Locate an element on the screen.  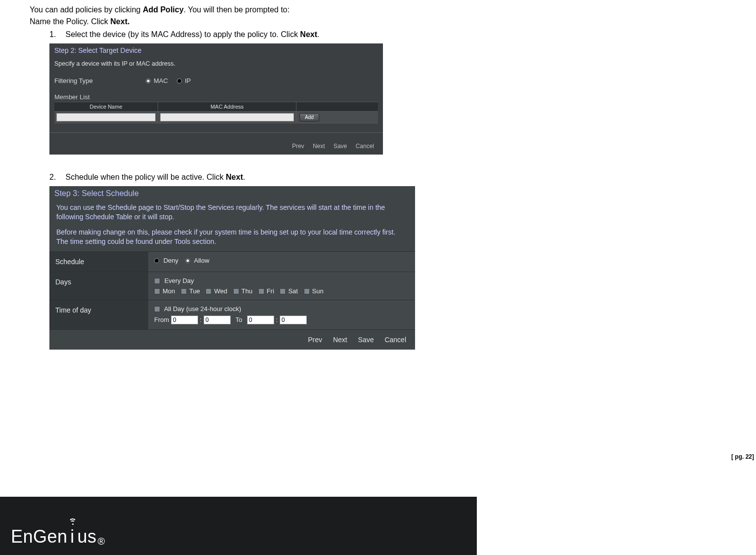
checkbox-sun is located at coordinates (307, 291).